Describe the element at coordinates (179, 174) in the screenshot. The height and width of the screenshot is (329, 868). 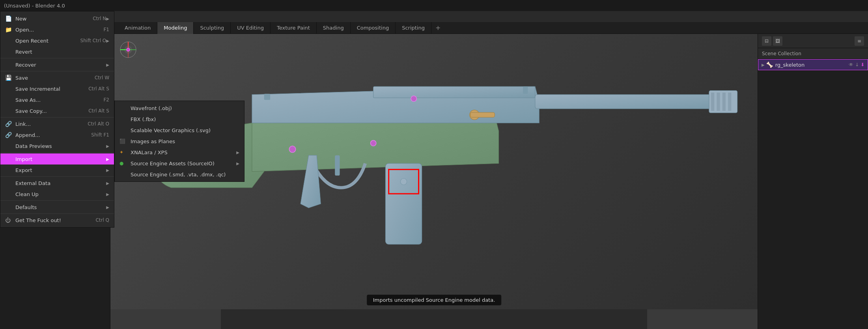
I see `import-source-engine-smd: Source Engine (.smd, .vta, .dmx, .qc)` at that location.